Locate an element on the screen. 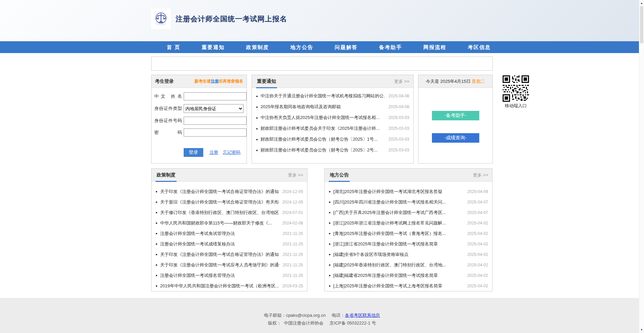 The height and width of the screenshot is (333, 644). list-item: • 2025年报名期间各地咨询电话及咨询邮箱 2025-04-08 is located at coordinates (333, 107).